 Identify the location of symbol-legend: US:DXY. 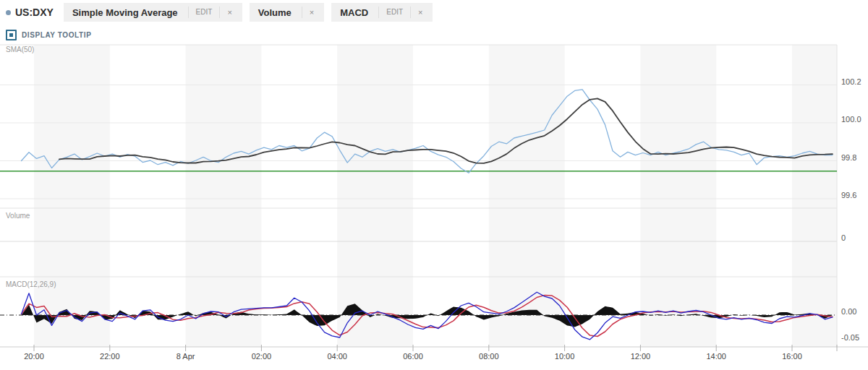
(30, 12).